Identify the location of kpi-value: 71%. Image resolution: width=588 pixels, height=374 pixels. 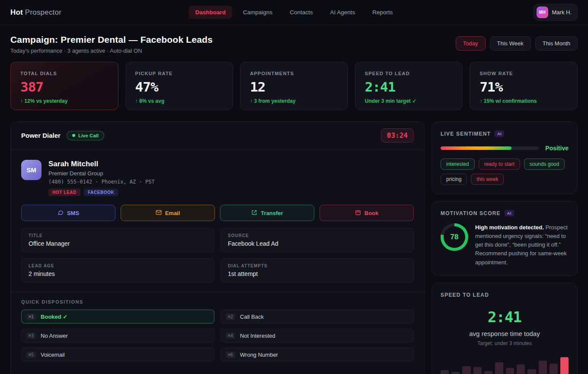
(524, 87).